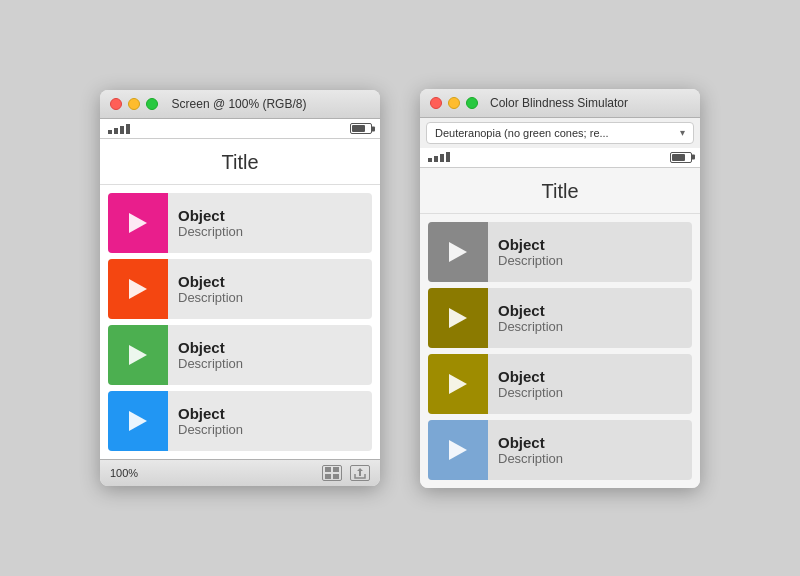  What do you see at coordinates (138, 421) in the screenshot?
I see `item-icon-blue` at bounding box center [138, 421].